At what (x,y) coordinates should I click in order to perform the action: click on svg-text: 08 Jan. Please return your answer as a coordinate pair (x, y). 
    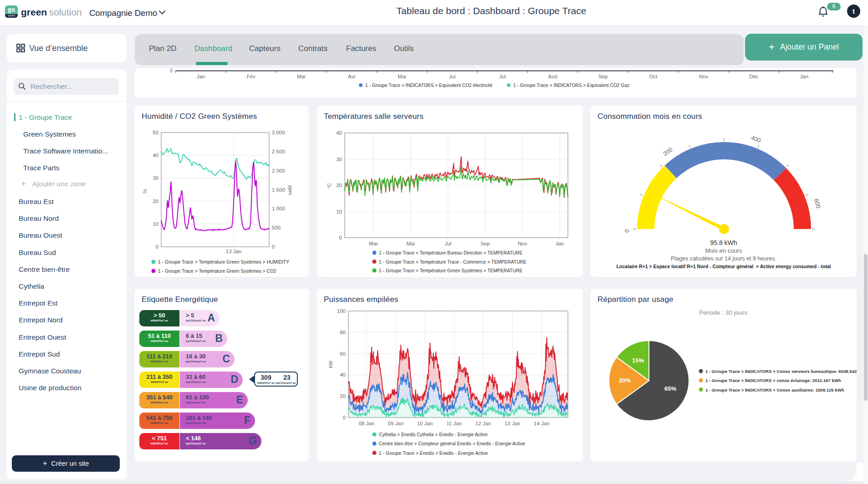
    Looking at the image, I should click on (366, 423).